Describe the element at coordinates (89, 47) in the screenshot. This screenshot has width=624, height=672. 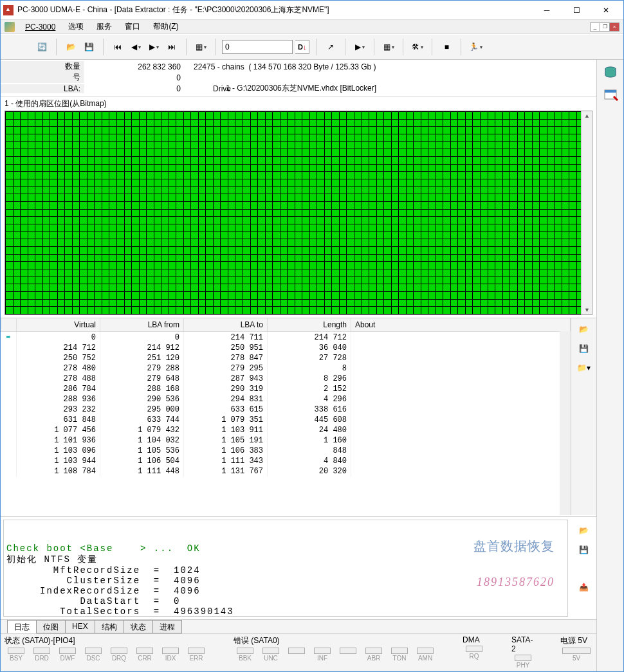
I see `save-button: 💾` at that location.